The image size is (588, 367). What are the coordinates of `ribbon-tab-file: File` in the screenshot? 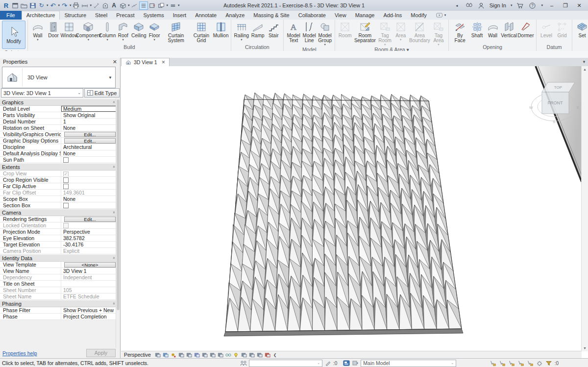 It's located at (11, 15).